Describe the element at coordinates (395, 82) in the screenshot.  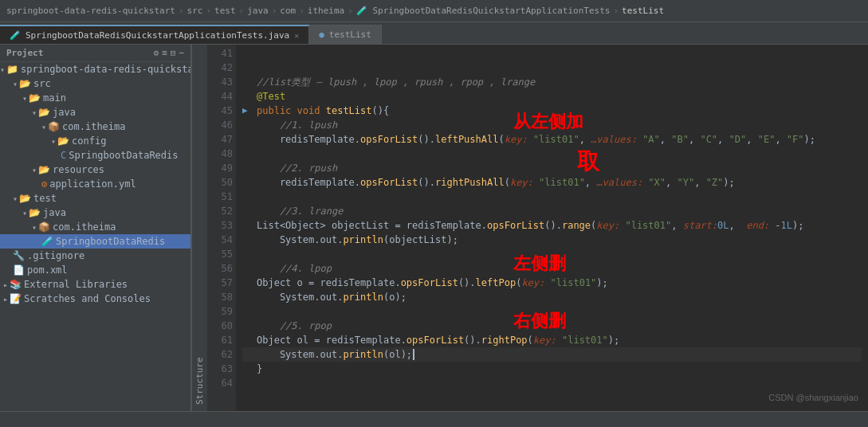
I see `comment-list-types: //list类型 – lpush , lpop , rpush , rpop ,…` at that location.